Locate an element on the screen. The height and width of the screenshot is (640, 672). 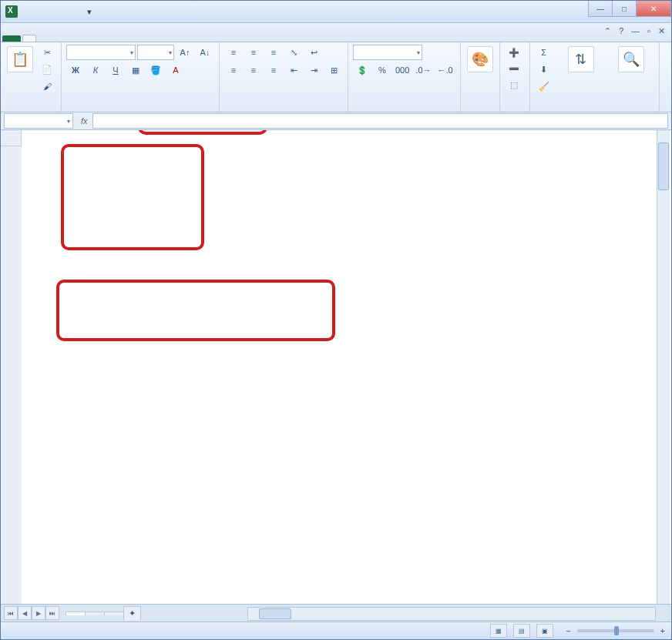
view-pagebreak-button: ▣ is located at coordinates (545, 631).